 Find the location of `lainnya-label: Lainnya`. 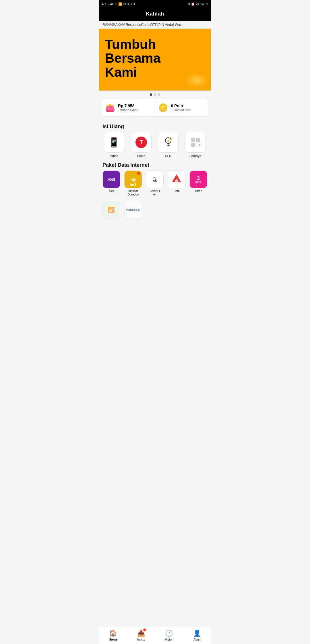

lainnya-label: Lainnya is located at coordinates (195, 156).